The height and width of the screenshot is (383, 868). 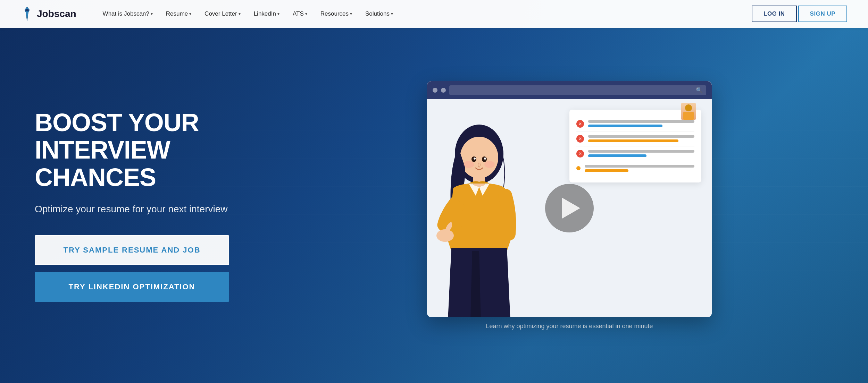 What do you see at coordinates (569, 326) in the screenshot?
I see `video-caption: Learn why optimizing your resume is esse…` at bounding box center [569, 326].